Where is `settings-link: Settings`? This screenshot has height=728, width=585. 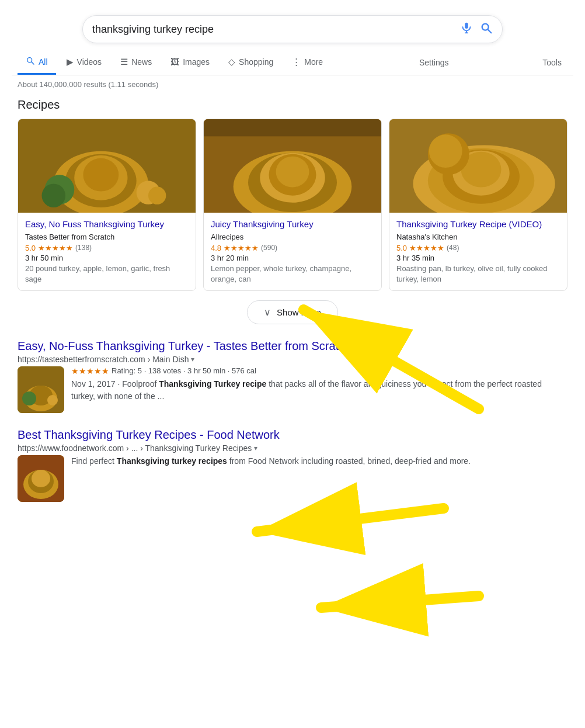 settings-link: Settings is located at coordinates (434, 63).